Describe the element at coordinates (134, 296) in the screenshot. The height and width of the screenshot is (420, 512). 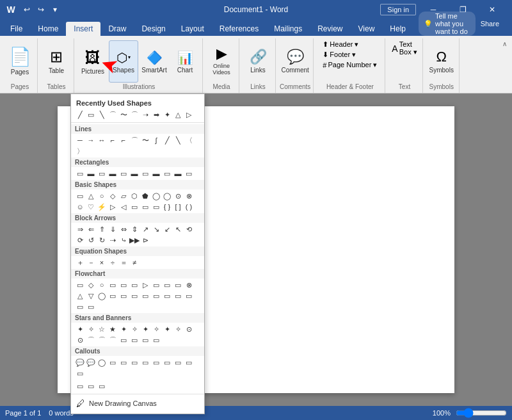
I see `fc-17: ▭` at that location.